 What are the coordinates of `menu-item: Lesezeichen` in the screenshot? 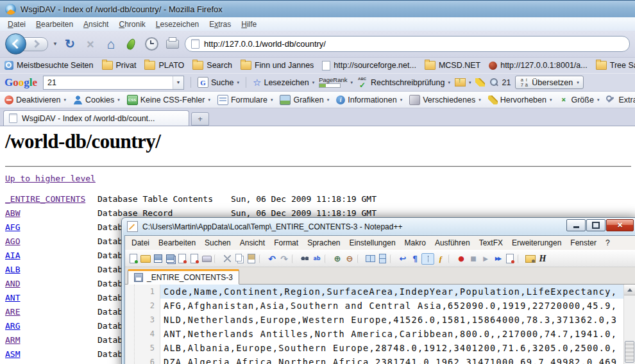 It's located at (177, 24).